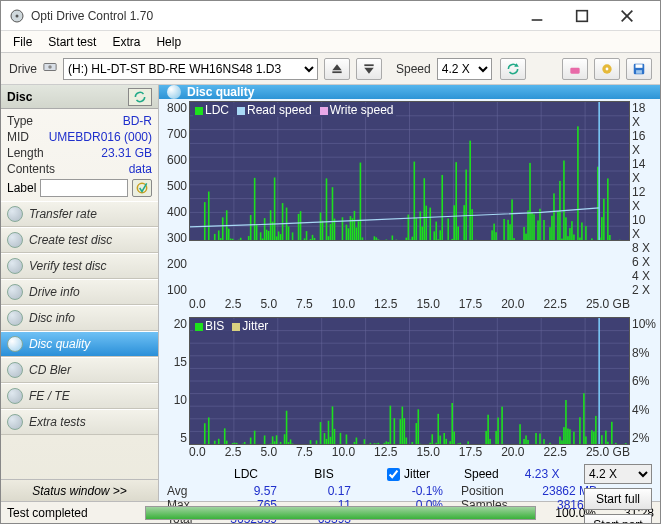  What do you see at coordinates (138, 121) in the screenshot?
I see `type-value: BD-R` at bounding box center [138, 121].